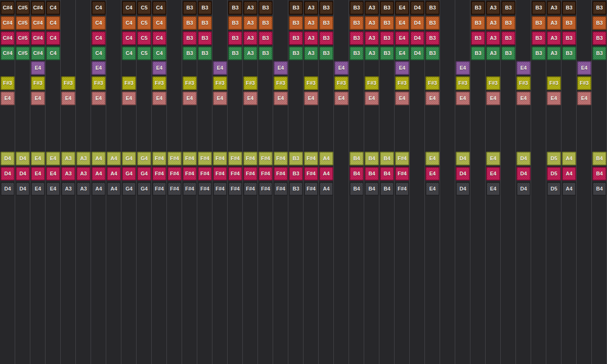  I want to click on note-cell: B3, so click(296, 189).